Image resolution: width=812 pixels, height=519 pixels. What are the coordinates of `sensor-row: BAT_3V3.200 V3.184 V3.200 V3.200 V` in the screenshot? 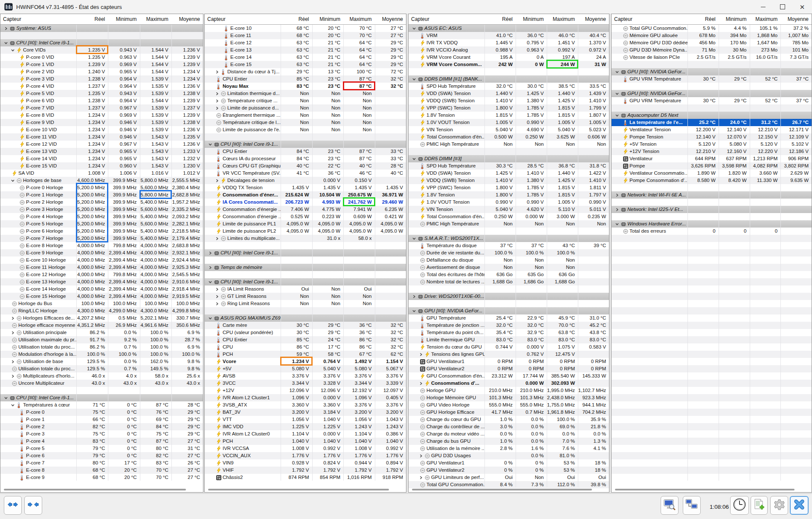 It's located at (305, 412).